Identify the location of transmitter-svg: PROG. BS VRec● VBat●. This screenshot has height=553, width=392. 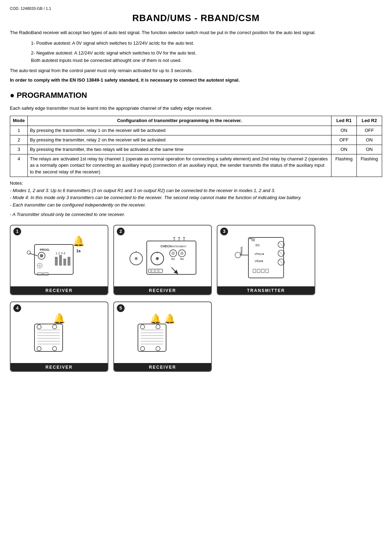
(266, 257).